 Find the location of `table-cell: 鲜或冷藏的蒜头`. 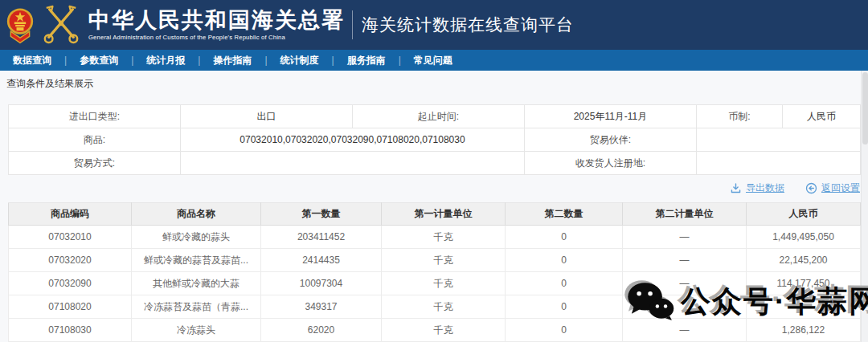

table-cell: 鲜或冷藏的蒜头 is located at coordinates (196, 238).